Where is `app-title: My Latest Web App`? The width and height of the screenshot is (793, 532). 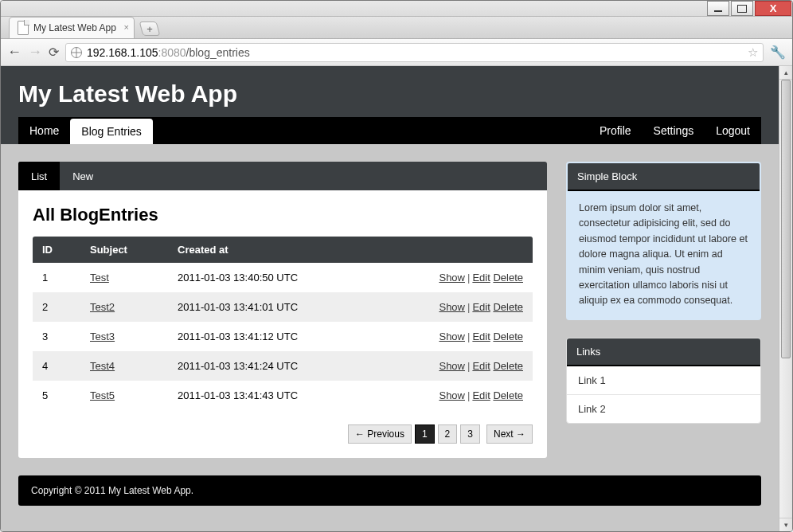
app-title: My Latest Web App is located at coordinates (390, 99).